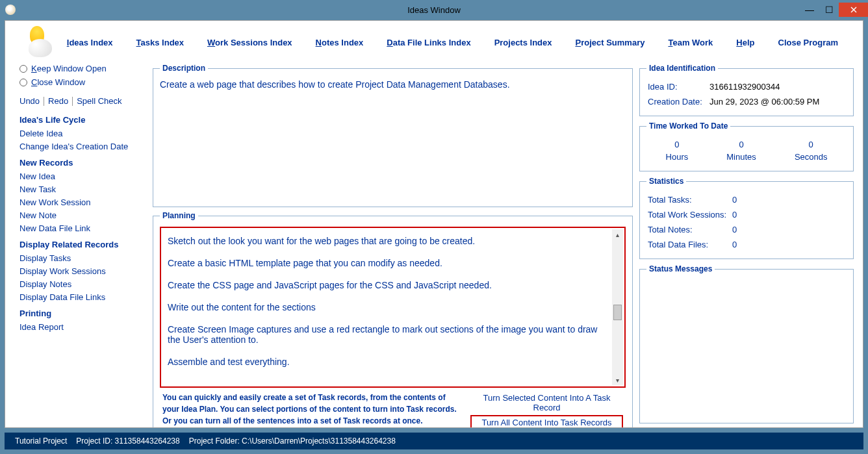  I want to click on planning-line: Create a basic HTML template page that y…, so click(387, 263).